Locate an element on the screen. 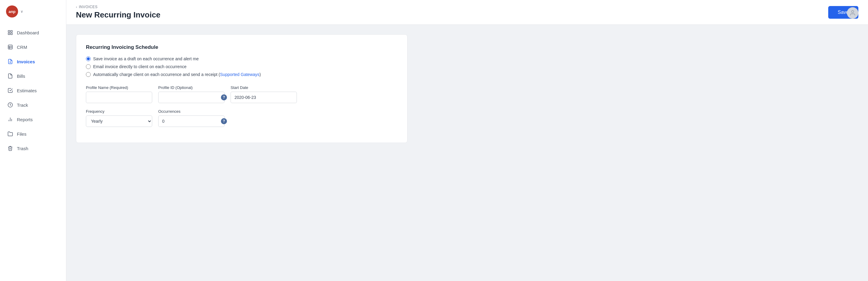 This screenshot has width=868, height=281. dashboard-icon is located at coordinates (10, 33).